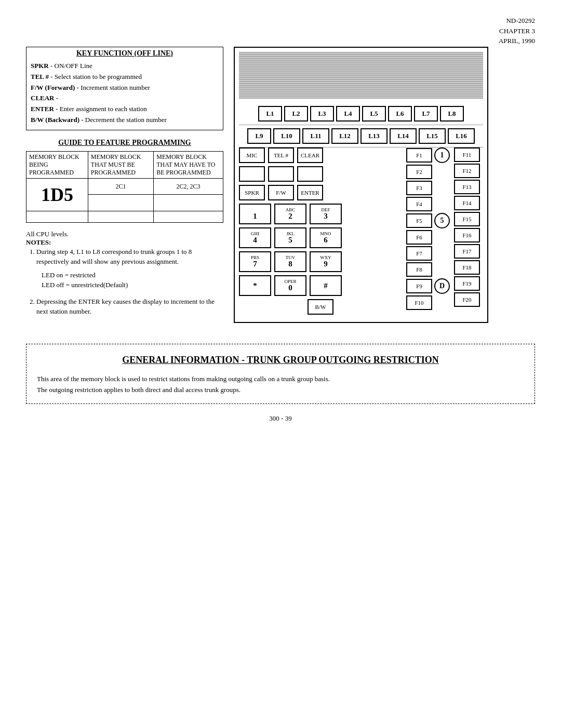 The height and width of the screenshot is (728, 561). Describe the element at coordinates (125, 187) in the screenshot. I see `guide-table: MEMORY BLOCK BEING PROGRAMMED MEMORY BLO…` at that location.